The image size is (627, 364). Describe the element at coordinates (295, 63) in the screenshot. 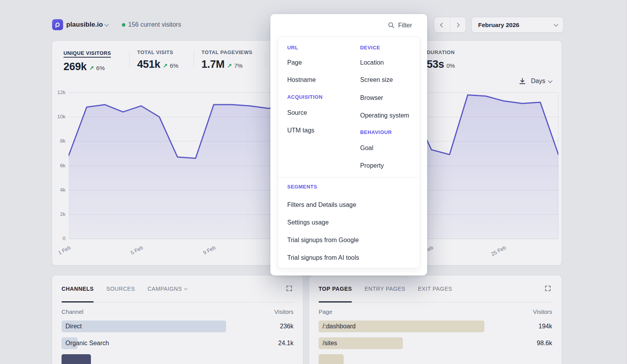

I see `filter-item-page: Page` at that location.